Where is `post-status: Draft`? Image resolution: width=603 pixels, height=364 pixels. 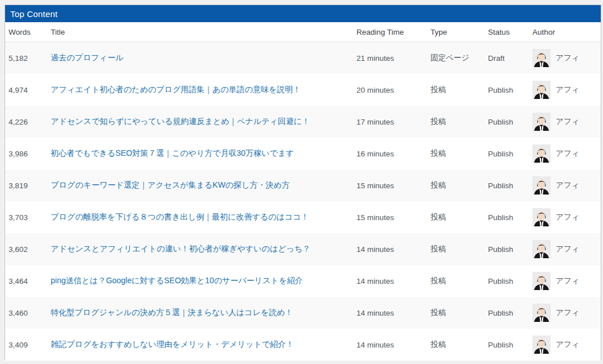
post-status: Draft is located at coordinates (510, 58).